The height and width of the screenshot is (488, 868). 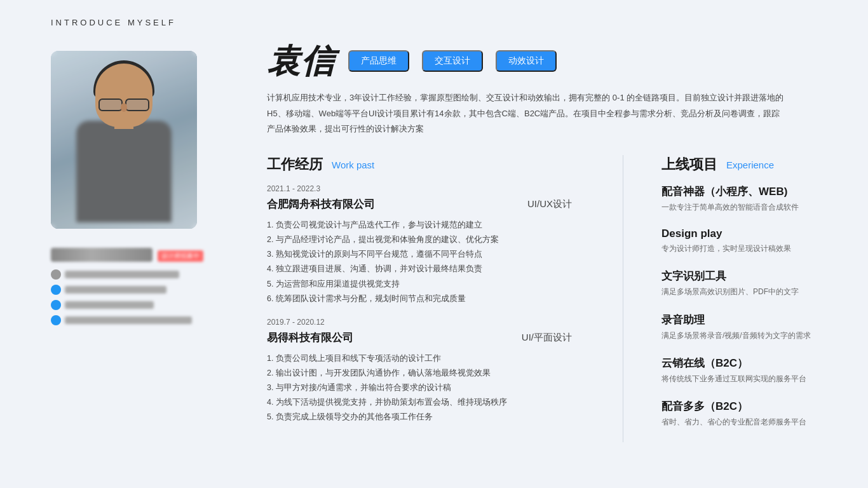 What do you see at coordinates (527, 114) in the screenshot?
I see `intro-text: 计算机应用技术专业，3年设计工作经验，掌握原型图绘制、交互设计和动效输出，拥有完…` at bounding box center [527, 114].